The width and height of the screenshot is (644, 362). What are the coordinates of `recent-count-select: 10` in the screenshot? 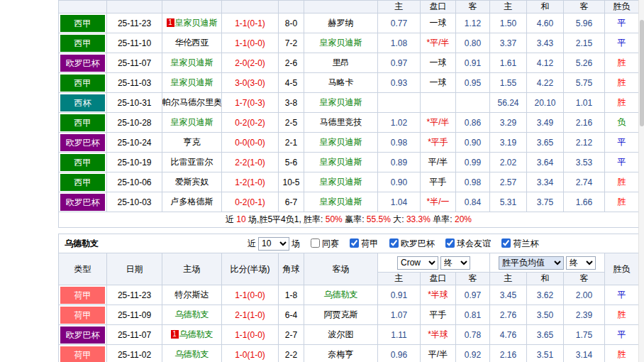 It's located at (274, 244).